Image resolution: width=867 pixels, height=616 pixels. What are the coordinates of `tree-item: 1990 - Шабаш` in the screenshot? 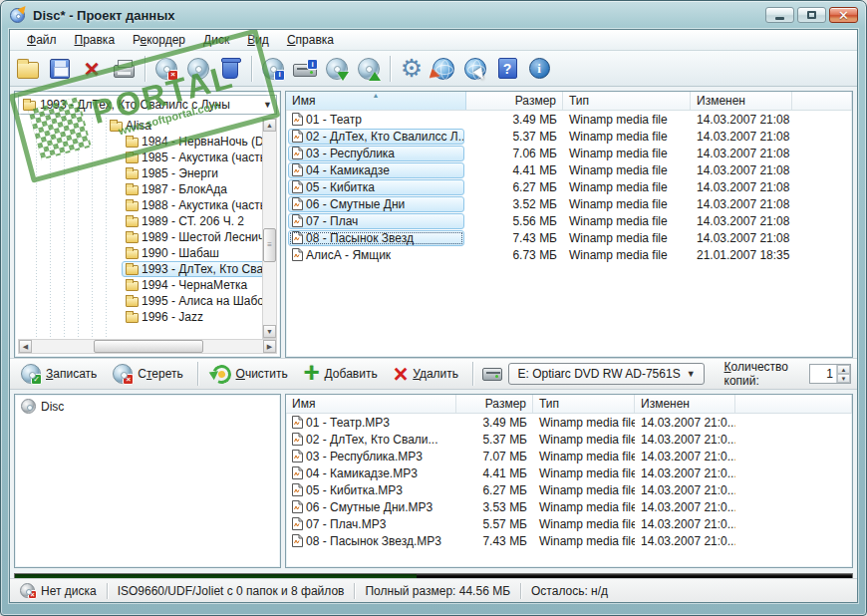 It's located at (140, 253).